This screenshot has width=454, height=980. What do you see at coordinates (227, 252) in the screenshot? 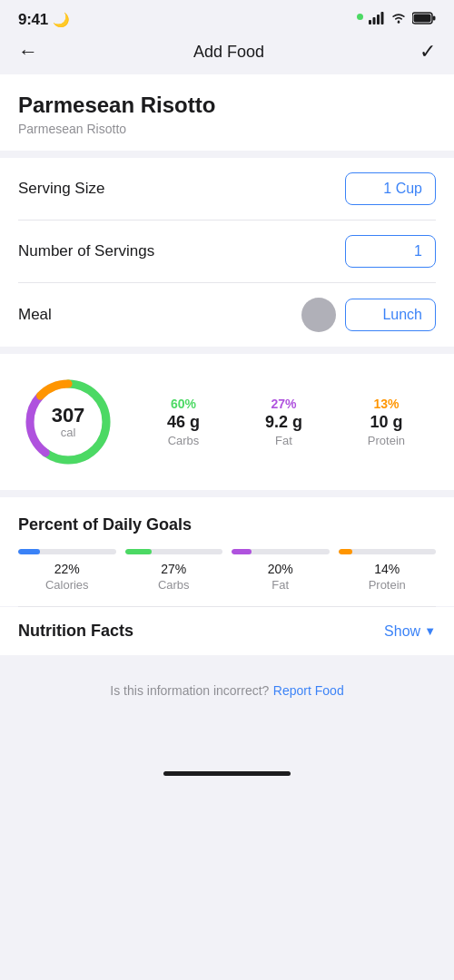
I see `number-of-servings-row: Number of Servings 1` at bounding box center [227, 252].